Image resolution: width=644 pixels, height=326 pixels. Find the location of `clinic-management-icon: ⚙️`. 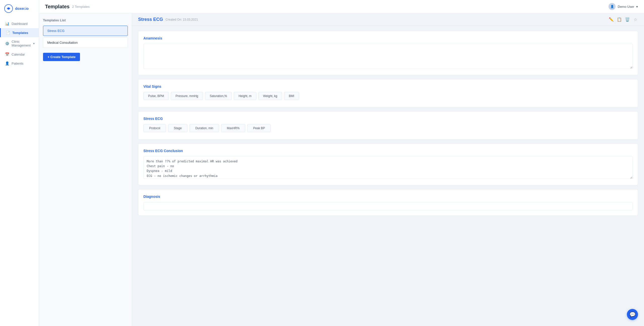

clinic-management-icon: ⚙️ is located at coordinates (7, 43).